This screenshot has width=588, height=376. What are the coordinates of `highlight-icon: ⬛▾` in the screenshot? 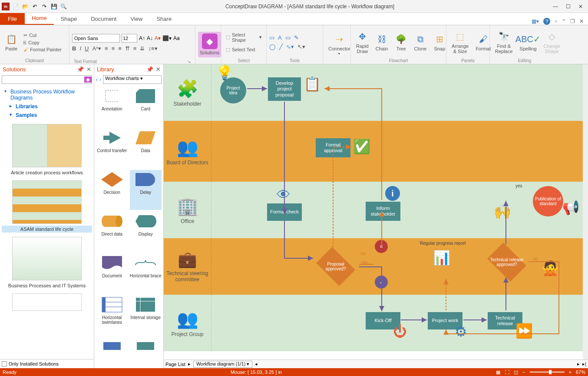 It's located at (167, 38).